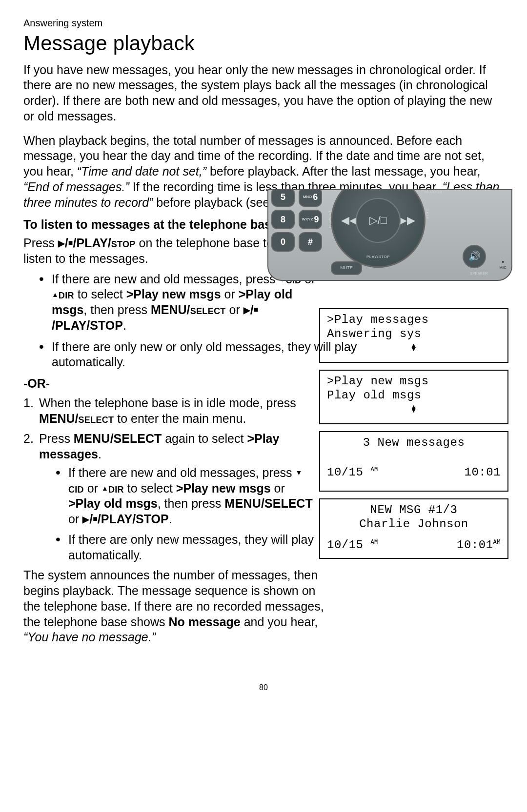 The image size is (527, 812). Describe the element at coordinates (474, 257) in the screenshot. I see `speaker-button: 🔊` at that location.